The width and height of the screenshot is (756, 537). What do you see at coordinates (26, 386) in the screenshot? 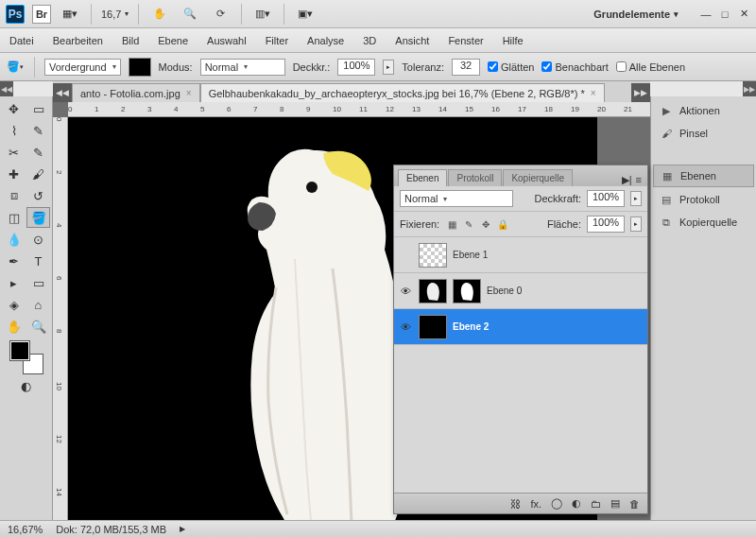
I see `quickmask-toggle: ◐` at bounding box center [26, 386].